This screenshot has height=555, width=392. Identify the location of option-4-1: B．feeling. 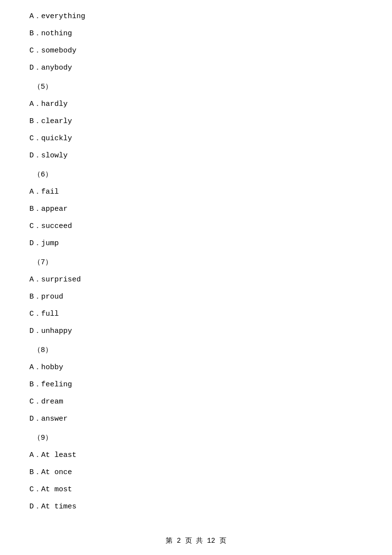
(196, 384).